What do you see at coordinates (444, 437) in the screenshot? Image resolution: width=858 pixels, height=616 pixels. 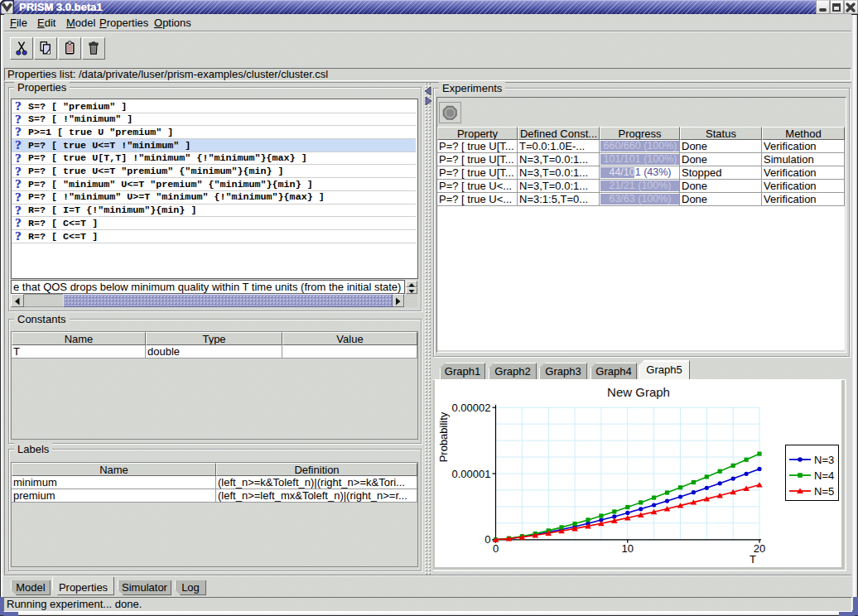 I see `svg-text: Probability` at bounding box center [444, 437].